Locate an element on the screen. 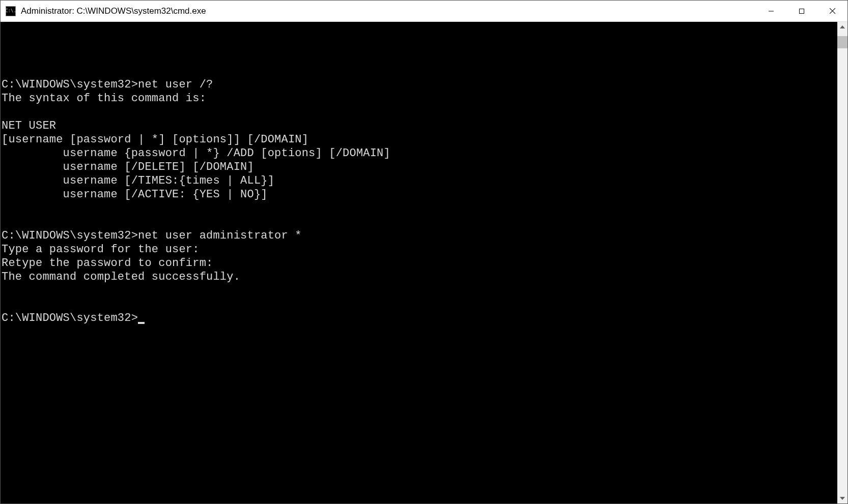 The image size is (848, 504). close-button is located at coordinates (832, 11).